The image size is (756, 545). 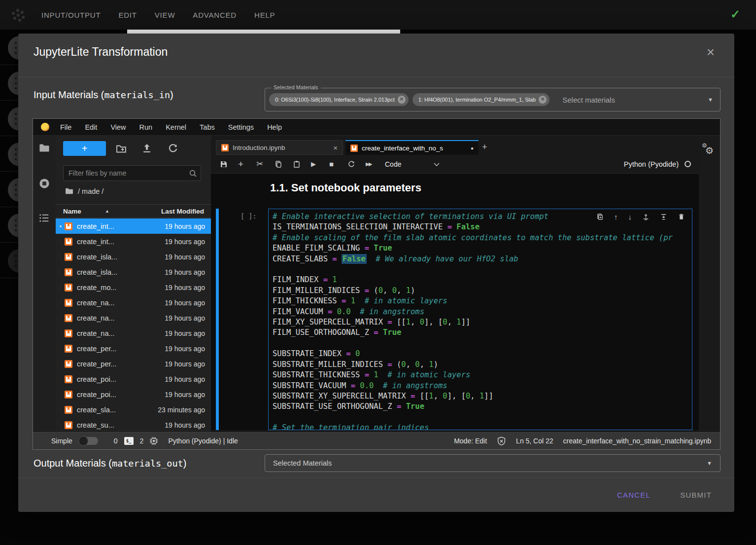 What do you see at coordinates (284, 164) in the screenshot?
I see `copy-icon` at bounding box center [284, 164].